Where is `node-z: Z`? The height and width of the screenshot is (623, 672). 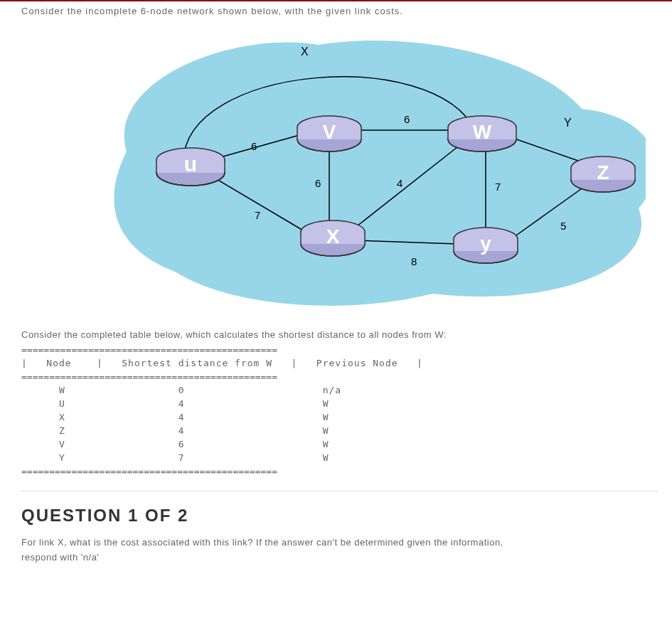 node-z: Z is located at coordinates (603, 174).